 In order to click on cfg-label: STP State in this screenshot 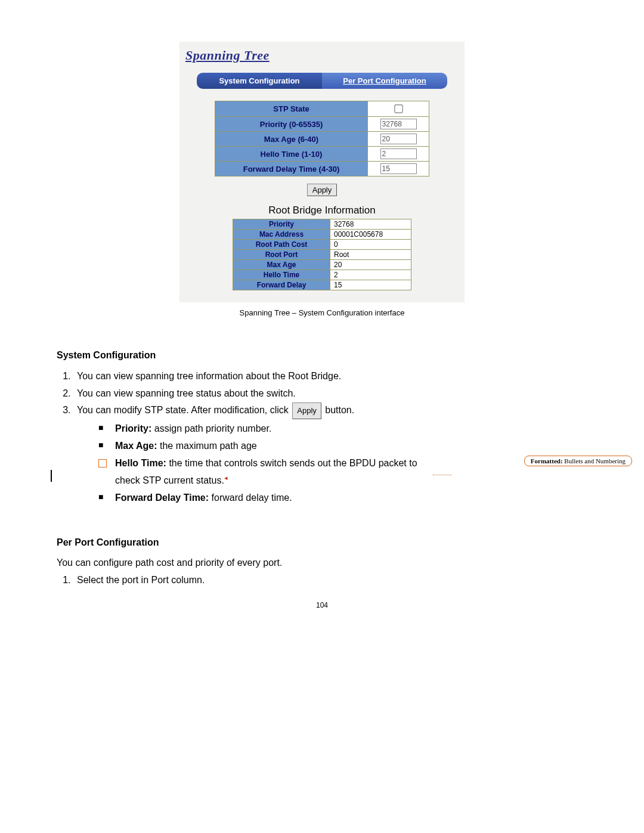, I will do `click(292, 109)`.